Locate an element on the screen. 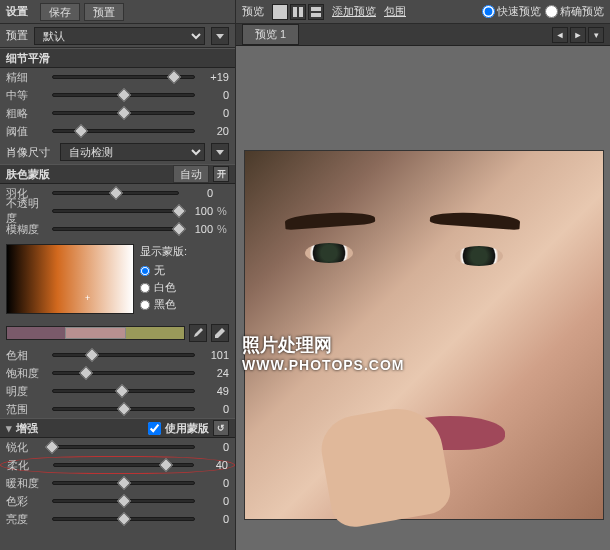 The image size is (610, 550). mask-sliders: 羽化 0 不透明度 100 % 模糊度 100 % is located at coordinates (118, 211).